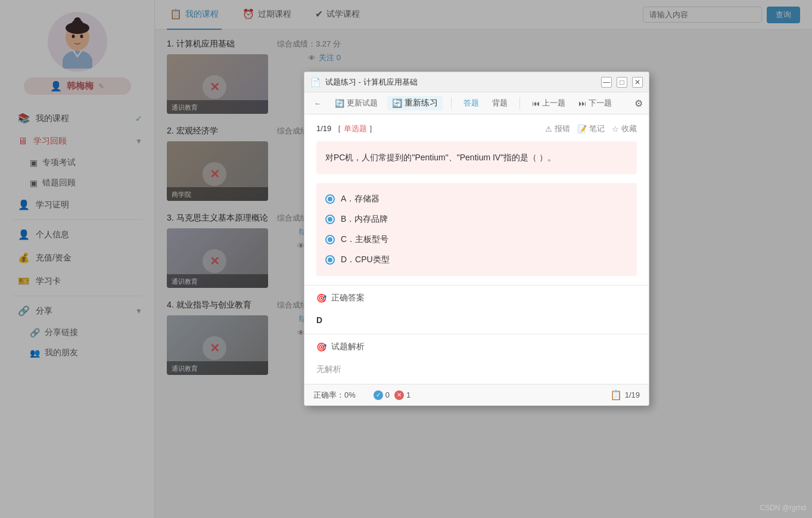  Describe the element at coordinates (330, 240) in the screenshot. I see `option-radio-c` at that location.